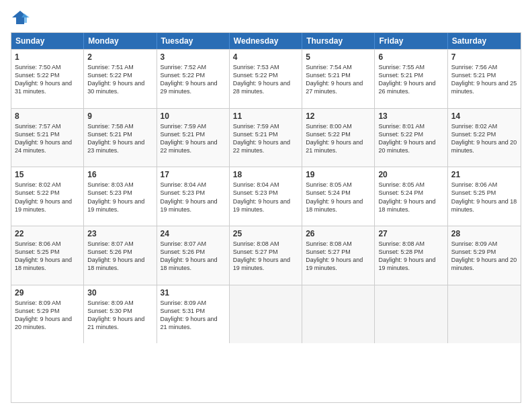  What do you see at coordinates (120, 138) in the screenshot?
I see `cell-content: Sunrise: 7:58 AM Sunset: 5:21 PM Dayligh…` at bounding box center [120, 138].